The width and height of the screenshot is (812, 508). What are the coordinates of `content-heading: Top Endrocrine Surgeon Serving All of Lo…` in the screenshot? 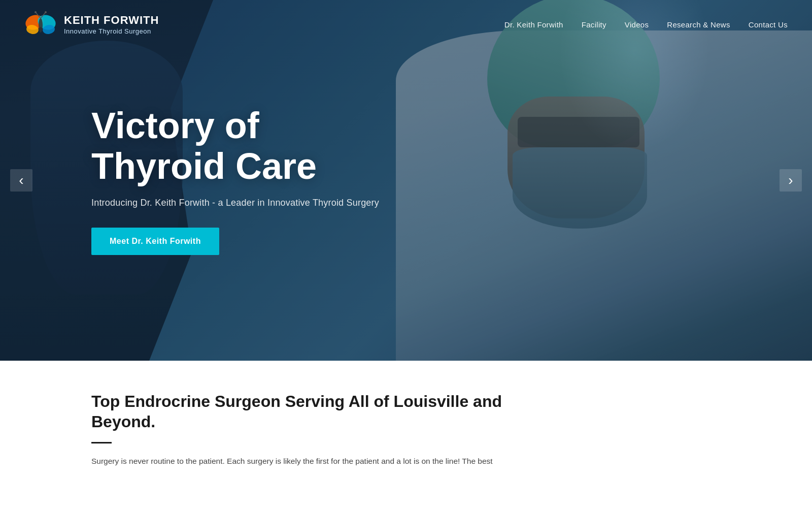 It's located at (320, 411).